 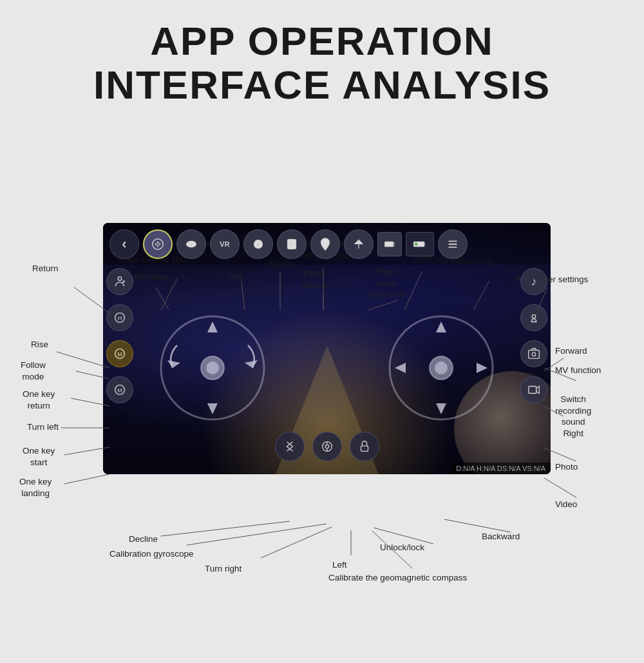 What do you see at coordinates (566, 504) in the screenshot?
I see `video-label: Video` at bounding box center [566, 504].